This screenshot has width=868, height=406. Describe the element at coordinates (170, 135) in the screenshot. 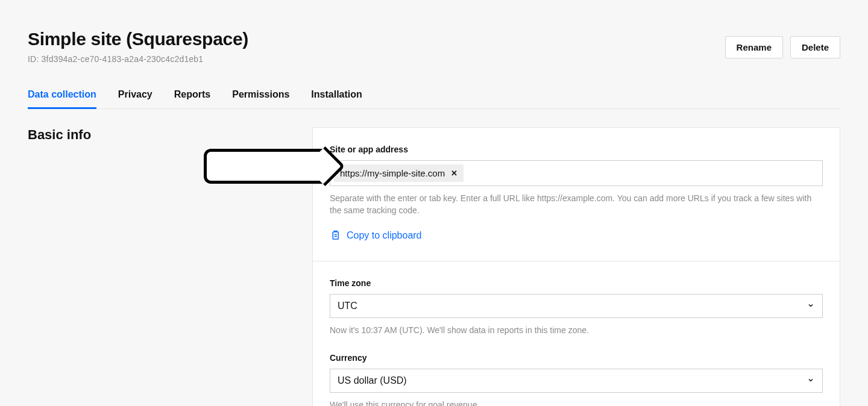

I see `section-title: Basic info` at that location.